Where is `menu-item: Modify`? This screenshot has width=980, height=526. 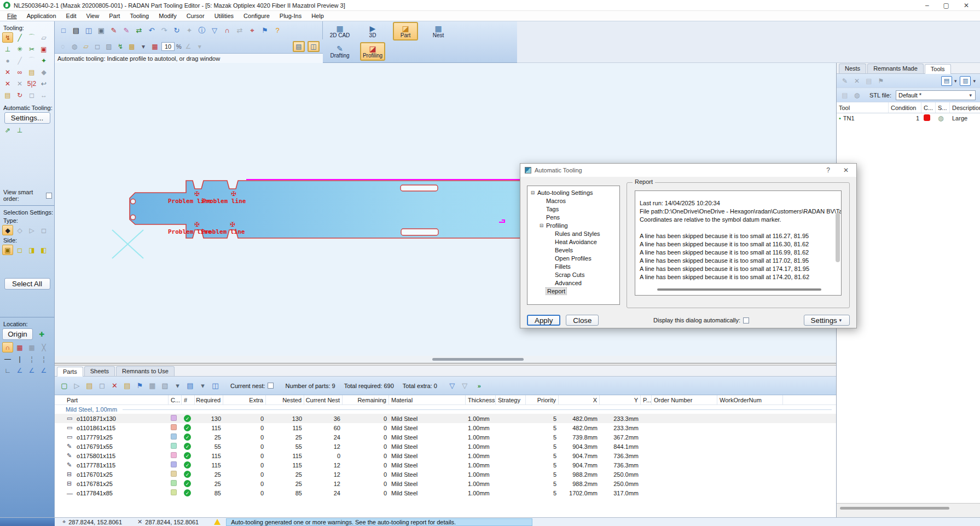
menu-item: Modify is located at coordinates (167, 16).